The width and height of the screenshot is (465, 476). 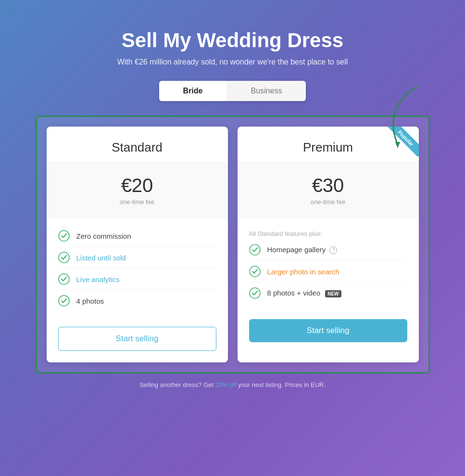 What do you see at coordinates (328, 293) in the screenshot?
I see `feature-8-photos-video: 8 photos + video NEW` at bounding box center [328, 293].